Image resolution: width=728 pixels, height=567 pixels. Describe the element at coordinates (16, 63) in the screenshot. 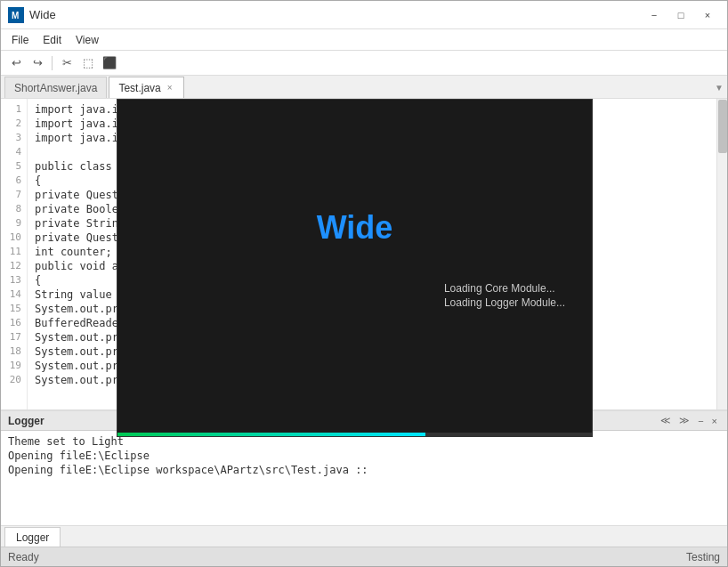

I see `undo-button: ↩` at that location.